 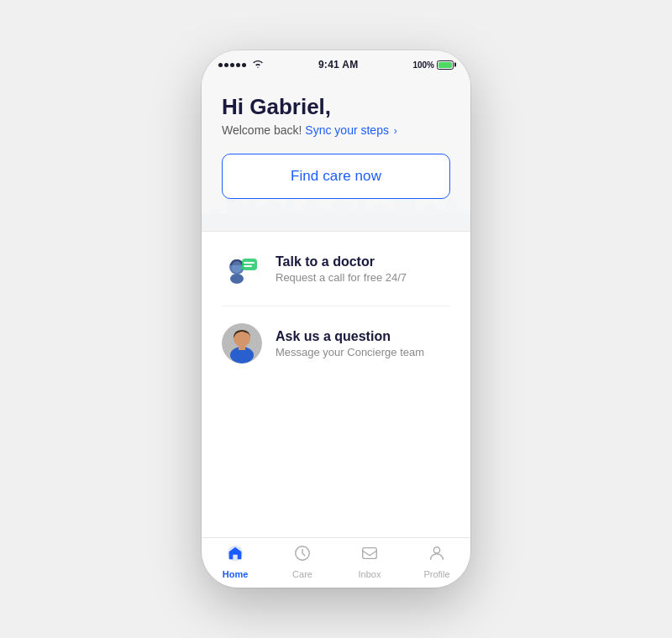 I want to click on sync-steps-link: Sync your steps, so click(x=347, y=130).